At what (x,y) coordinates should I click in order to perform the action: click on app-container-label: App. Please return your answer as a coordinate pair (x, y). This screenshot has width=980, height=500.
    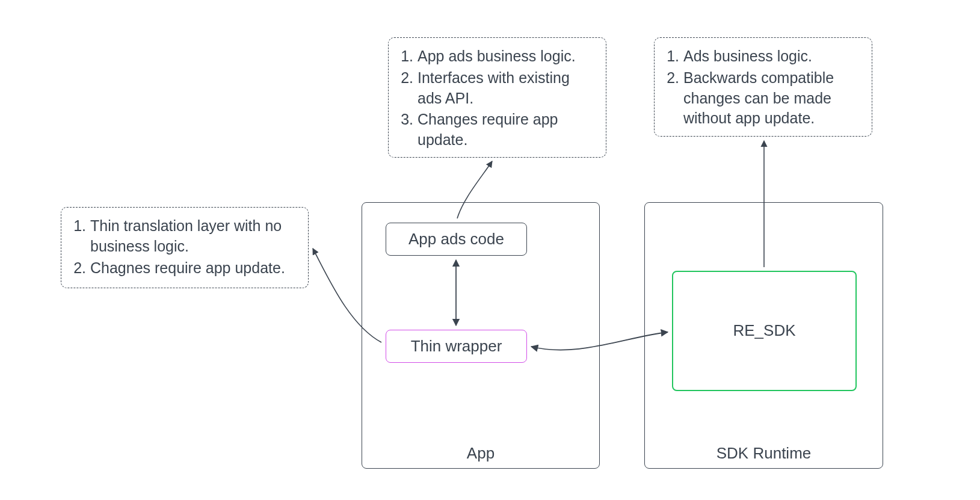
    Looking at the image, I should click on (481, 454).